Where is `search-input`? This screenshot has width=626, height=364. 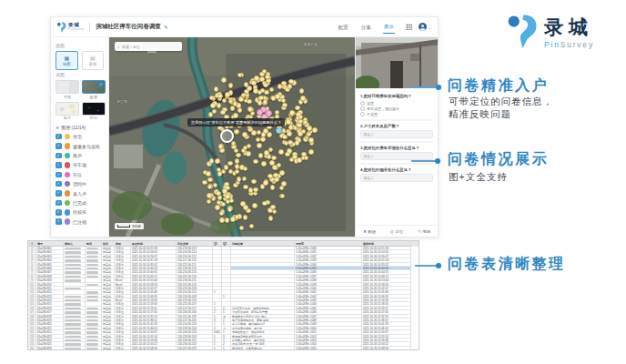
search-input is located at coordinates (148, 47).